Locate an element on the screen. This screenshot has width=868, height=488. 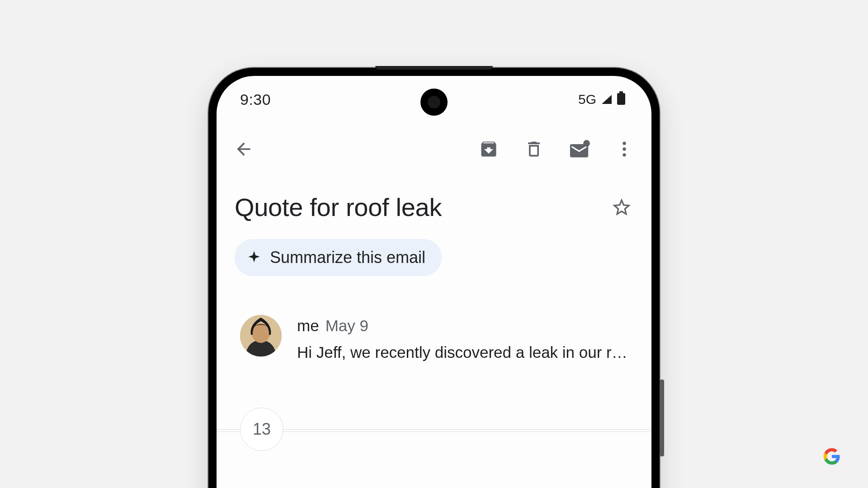
delete-button is located at coordinates (534, 149).